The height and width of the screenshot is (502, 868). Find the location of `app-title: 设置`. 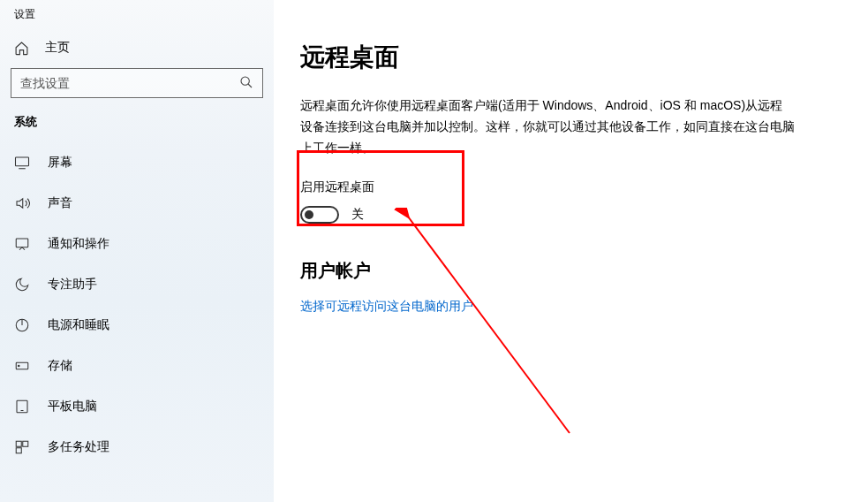

app-title: 设置 is located at coordinates (137, 18).